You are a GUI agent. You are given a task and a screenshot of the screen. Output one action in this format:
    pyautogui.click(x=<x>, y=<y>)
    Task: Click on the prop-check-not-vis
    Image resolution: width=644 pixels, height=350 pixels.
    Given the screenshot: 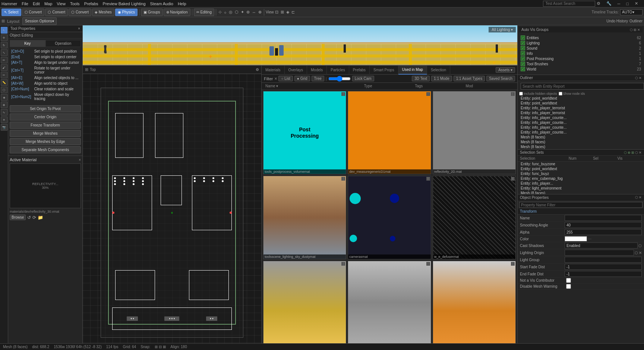 What is the action you would take?
    pyautogui.click(x=569, y=281)
    